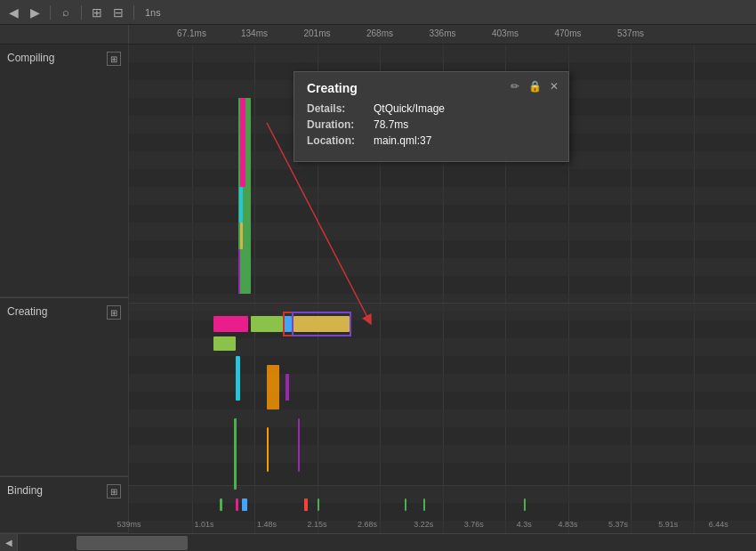  I want to click on zoom-in-button: ⊞, so click(97, 12).